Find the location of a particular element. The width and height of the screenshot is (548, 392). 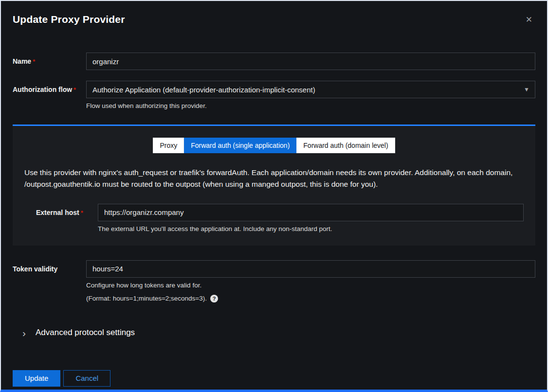

advanced-settings-expander: › Advanced protocol settings is located at coordinates (274, 333).